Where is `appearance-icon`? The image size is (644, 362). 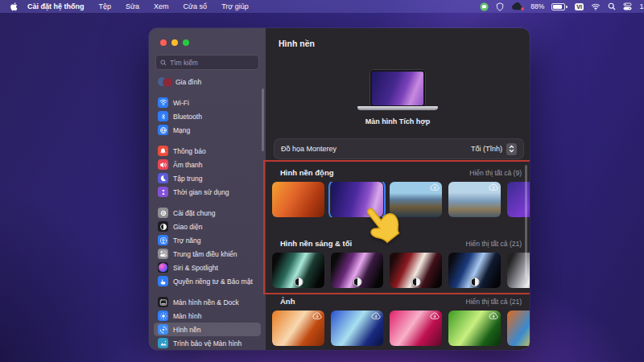
appearance-icon is located at coordinates (163, 227).